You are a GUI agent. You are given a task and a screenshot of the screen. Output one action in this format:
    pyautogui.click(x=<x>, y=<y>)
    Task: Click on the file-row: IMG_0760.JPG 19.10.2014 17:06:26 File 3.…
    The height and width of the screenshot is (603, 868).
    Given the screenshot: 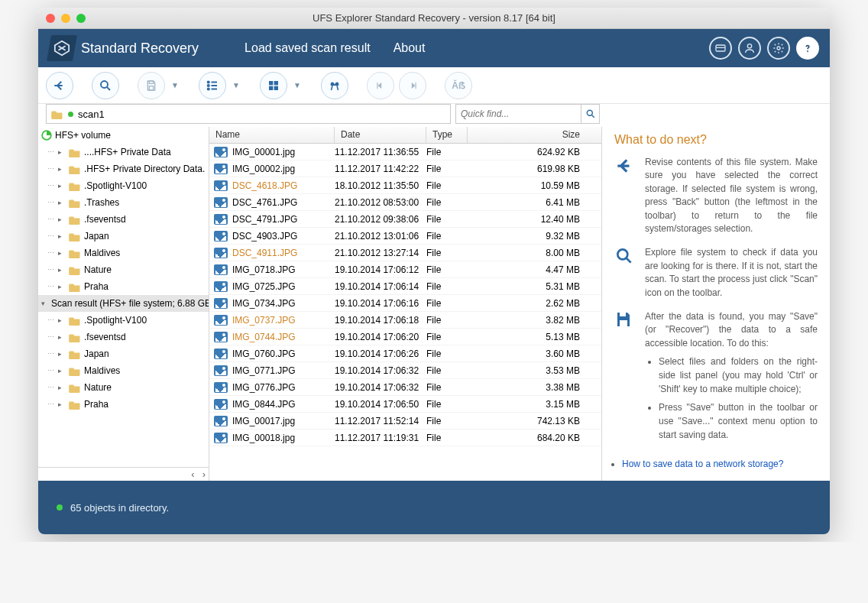 What is the action you would take?
    pyautogui.click(x=405, y=354)
    